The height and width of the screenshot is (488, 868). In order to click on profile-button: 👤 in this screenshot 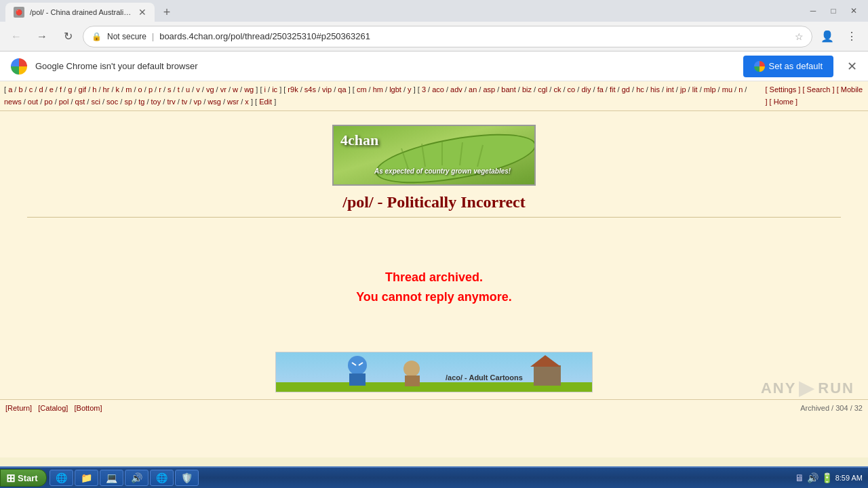, I will do `click(827, 37)`.